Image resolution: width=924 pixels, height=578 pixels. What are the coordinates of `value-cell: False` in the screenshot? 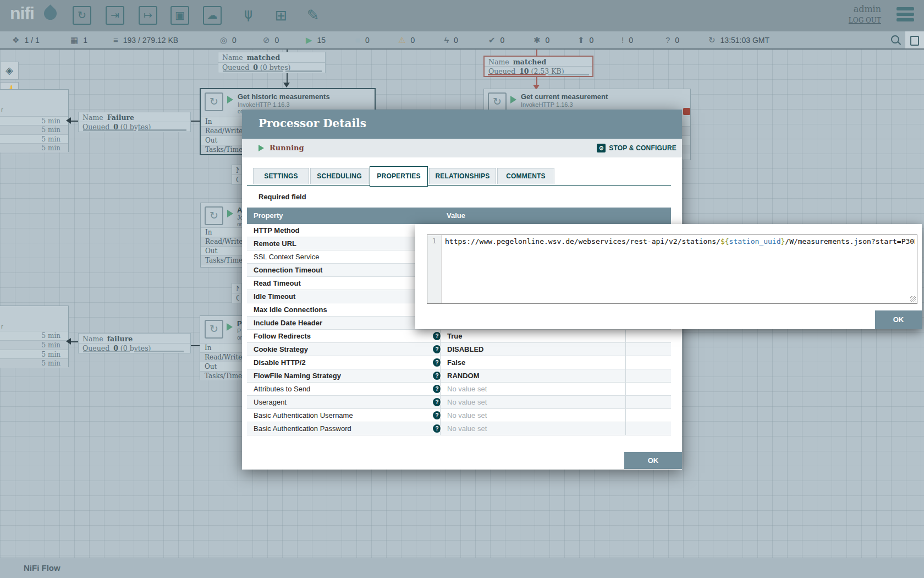 It's located at (532, 362).